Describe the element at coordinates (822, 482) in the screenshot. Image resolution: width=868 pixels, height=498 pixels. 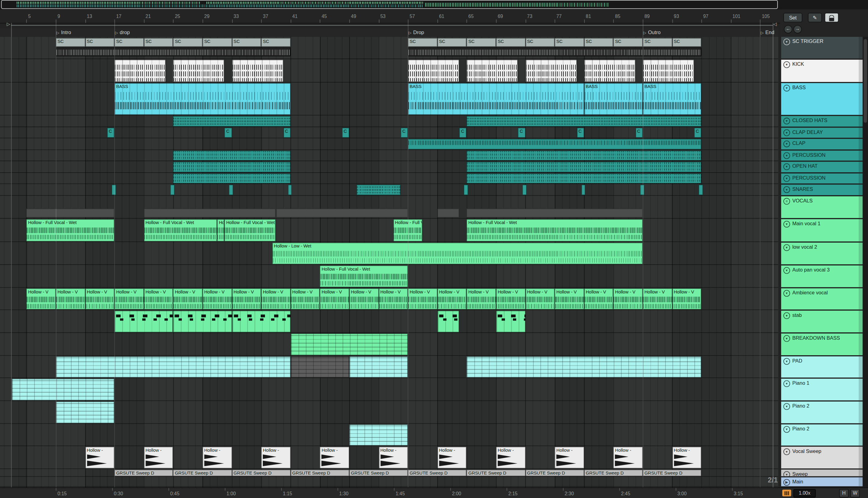
I see `track-header-main: ▶Main` at that location.